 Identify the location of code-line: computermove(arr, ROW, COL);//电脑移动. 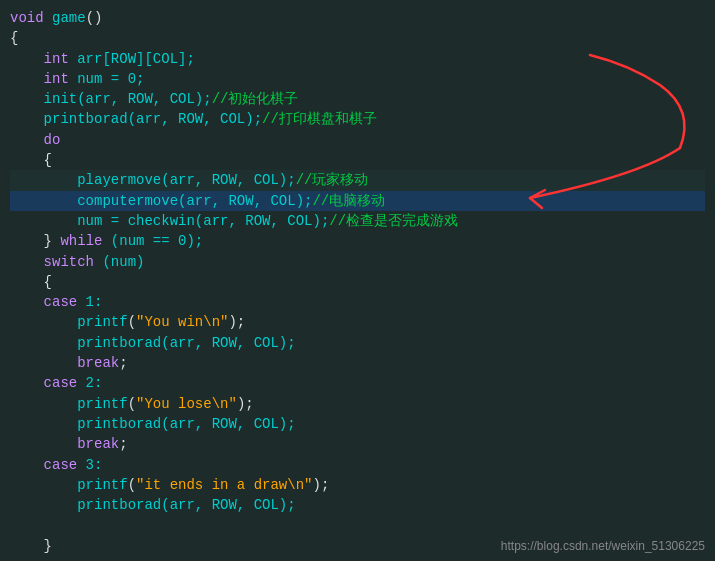
(358, 201).